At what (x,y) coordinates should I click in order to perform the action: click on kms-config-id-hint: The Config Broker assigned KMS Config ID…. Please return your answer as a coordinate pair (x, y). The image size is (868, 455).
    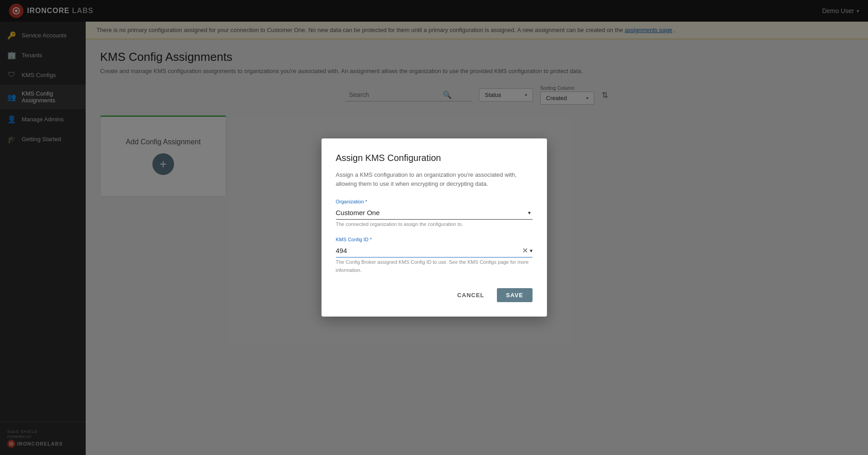
    Looking at the image, I should click on (432, 266).